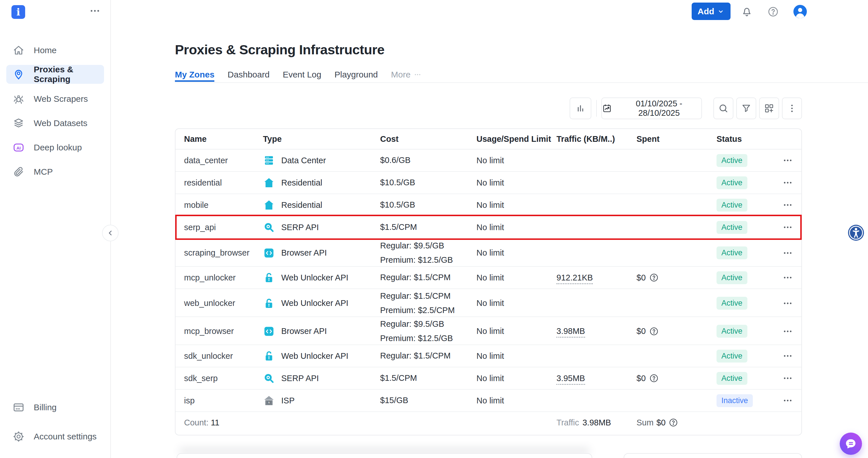  What do you see at coordinates (55, 172) in the screenshot?
I see `sidebar-item-mcp: MCP` at bounding box center [55, 172].